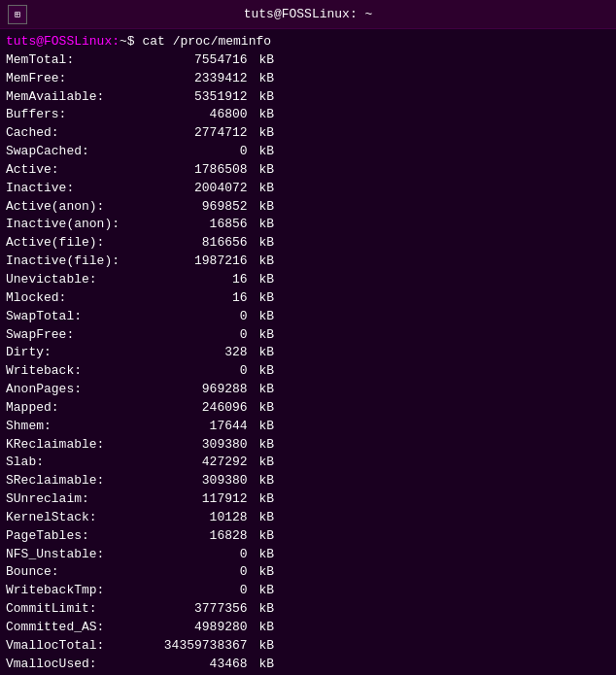  What do you see at coordinates (308, 627) in the screenshot?
I see `table-row: Committed_AS: 4989280 kB` at bounding box center [308, 627].